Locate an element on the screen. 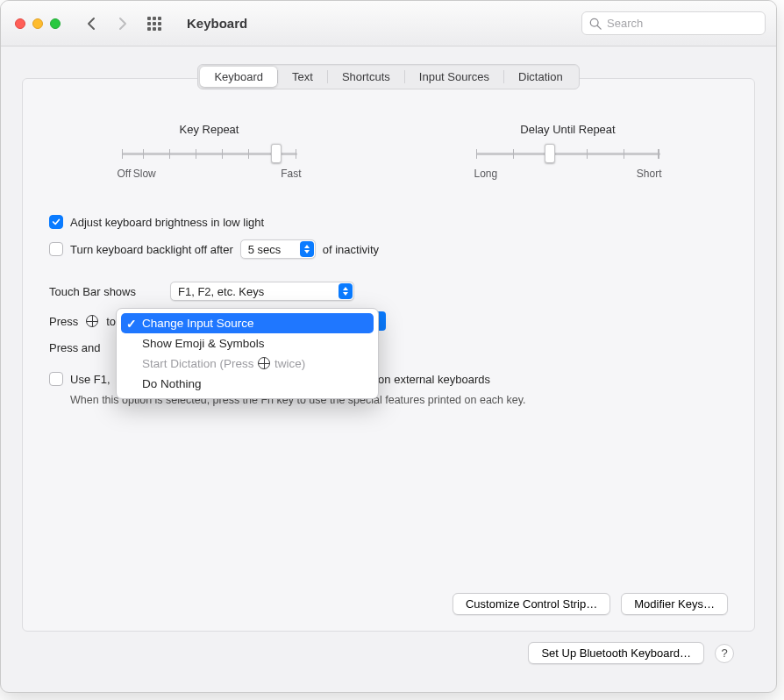 Image resolution: width=784 pixels, height=700 pixels. search-input is located at coordinates (682, 23).